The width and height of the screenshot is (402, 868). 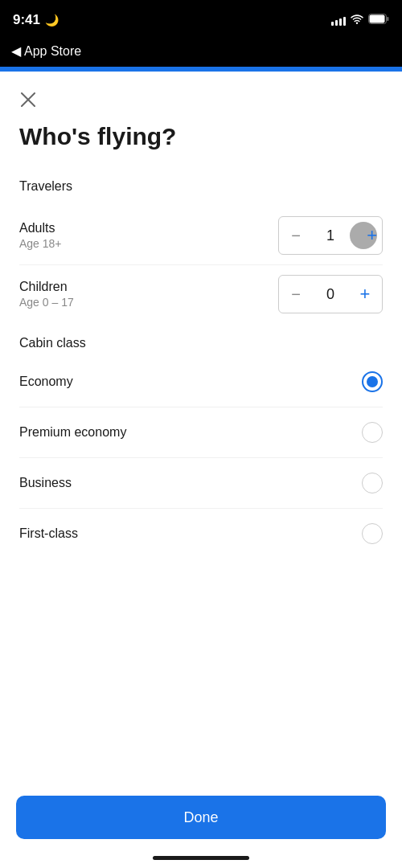 What do you see at coordinates (296, 294) in the screenshot?
I see `children-decrement-button: −` at bounding box center [296, 294].